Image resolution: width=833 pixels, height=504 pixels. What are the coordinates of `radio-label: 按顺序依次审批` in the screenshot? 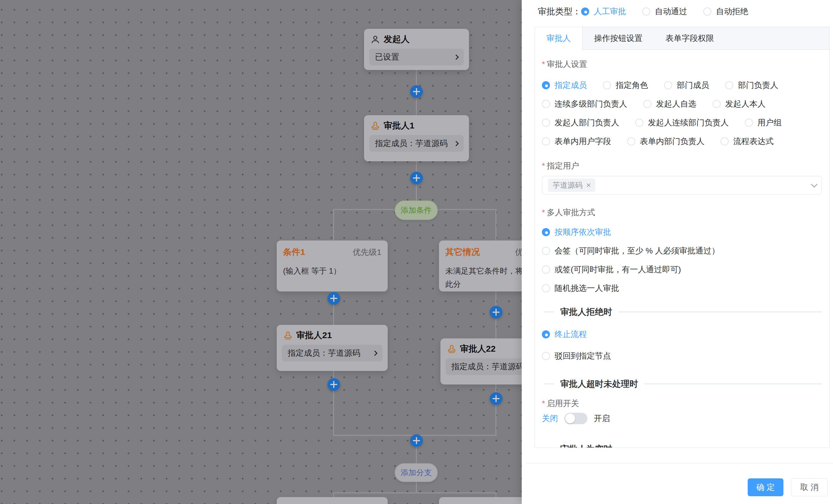 It's located at (583, 232).